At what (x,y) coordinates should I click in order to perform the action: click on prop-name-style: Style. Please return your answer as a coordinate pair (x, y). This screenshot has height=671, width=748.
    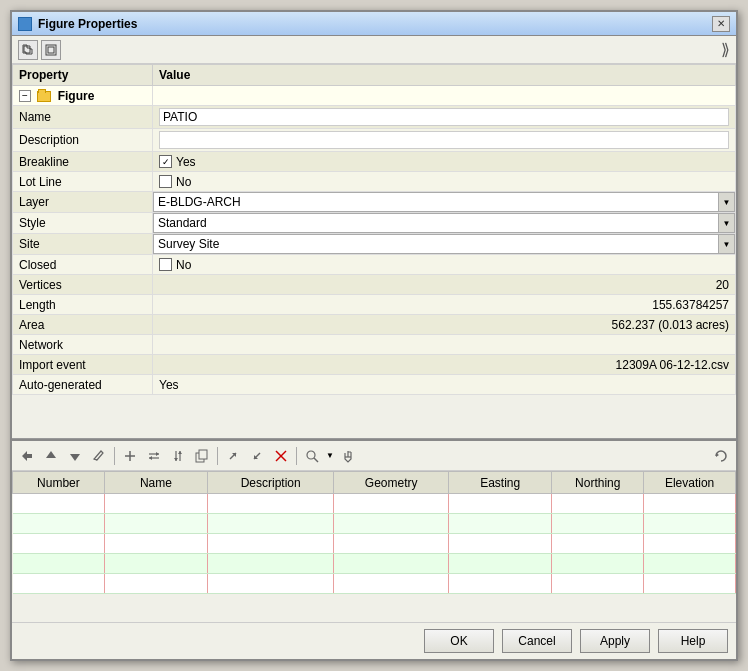
    Looking at the image, I should click on (83, 224).